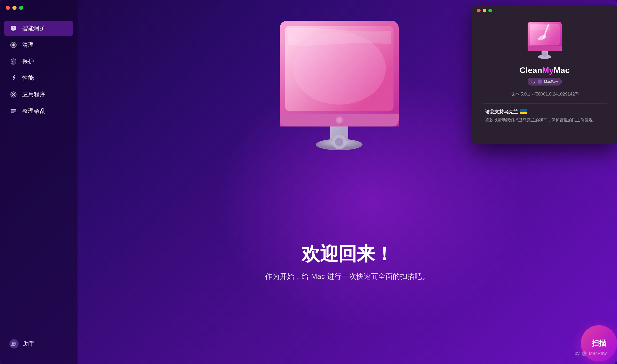 The height and width of the screenshot is (364, 617). What do you see at coordinates (28, 45) in the screenshot?
I see `sidebar-item-clean-label: 清理` at bounding box center [28, 45].